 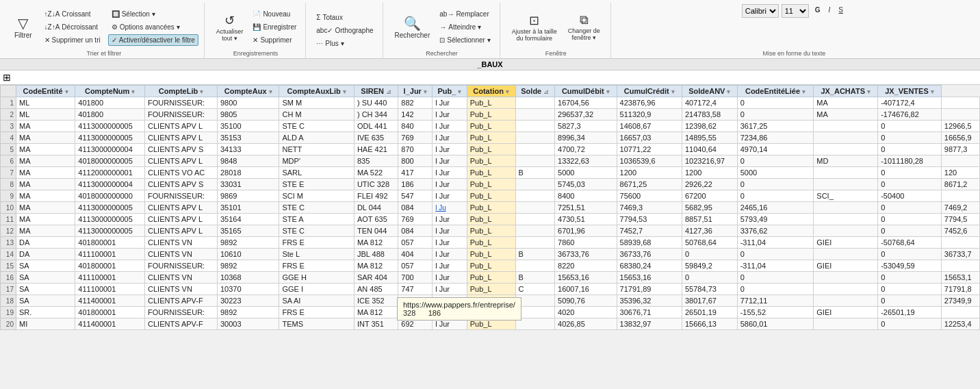 I want to click on table-cell: -53049,59, so click(x=910, y=266).